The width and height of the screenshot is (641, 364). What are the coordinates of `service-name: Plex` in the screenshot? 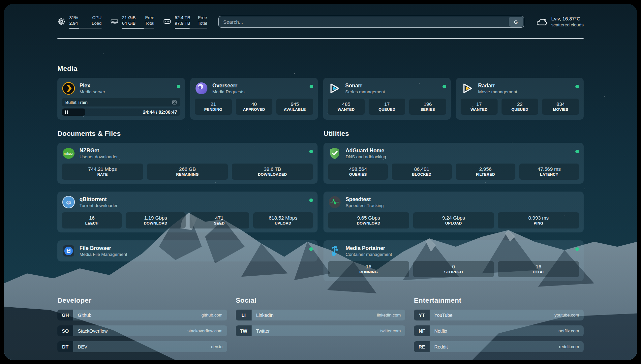 It's located at (92, 86).